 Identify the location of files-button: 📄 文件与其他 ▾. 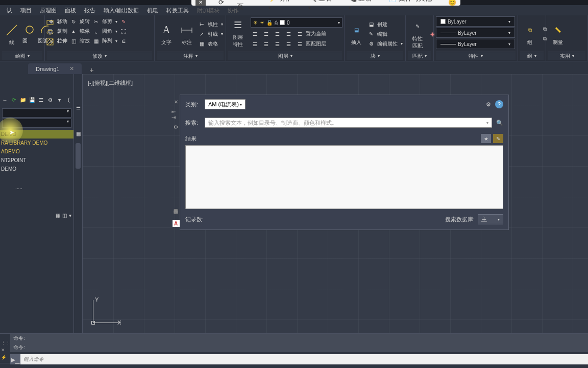
(412, 5).